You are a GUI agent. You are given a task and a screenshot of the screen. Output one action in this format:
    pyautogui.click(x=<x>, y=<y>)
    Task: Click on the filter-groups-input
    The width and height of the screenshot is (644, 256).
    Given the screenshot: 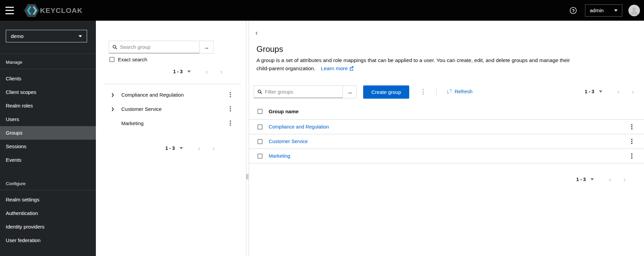 What is the action you would take?
    pyautogui.click(x=302, y=92)
    